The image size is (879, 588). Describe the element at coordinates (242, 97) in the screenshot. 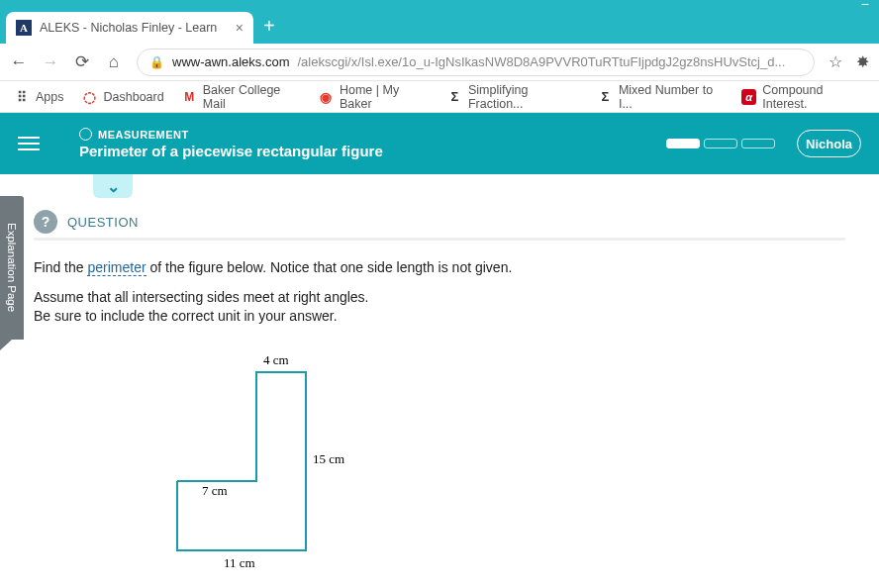

I see `bookmark-baker-mail: M Baker College Mail` at that location.